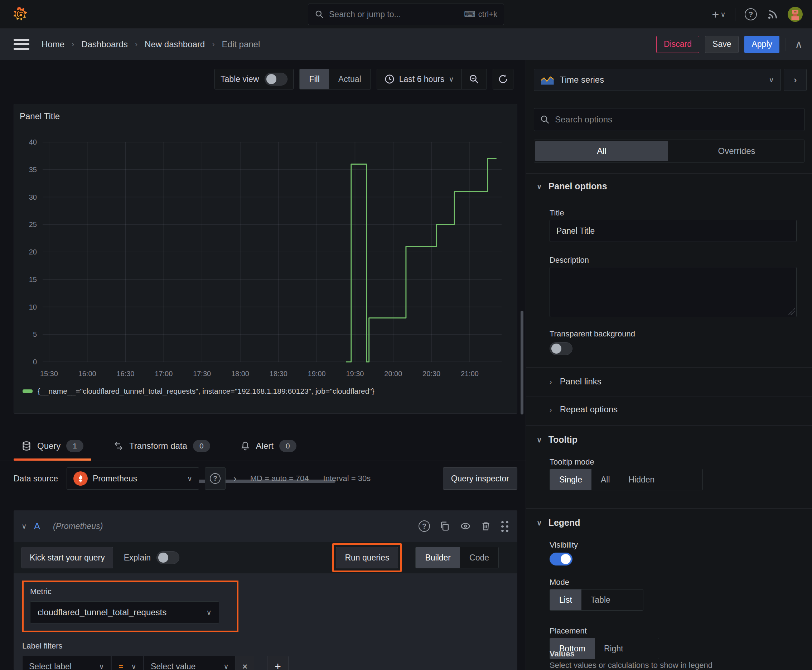 Image resolution: width=812 pixels, height=670 pixels. I want to click on news-rss-button, so click(772, 14).